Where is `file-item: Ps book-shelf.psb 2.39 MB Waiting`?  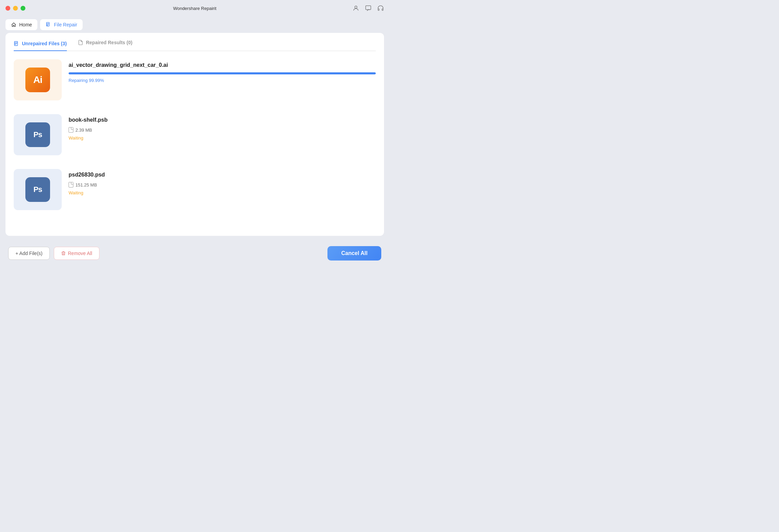 file-item: Ps book-shelf.psb 2.39 MB Waiting is located at coordinates (195, 136).